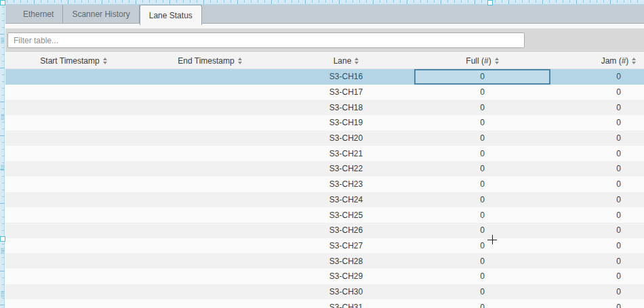 The height and width of the screenshot is (308, 644). Describe the element at coordinates (325, 276) in the screenshot. I see `table-row-s3-ch29: S3-CH2900` at that location.